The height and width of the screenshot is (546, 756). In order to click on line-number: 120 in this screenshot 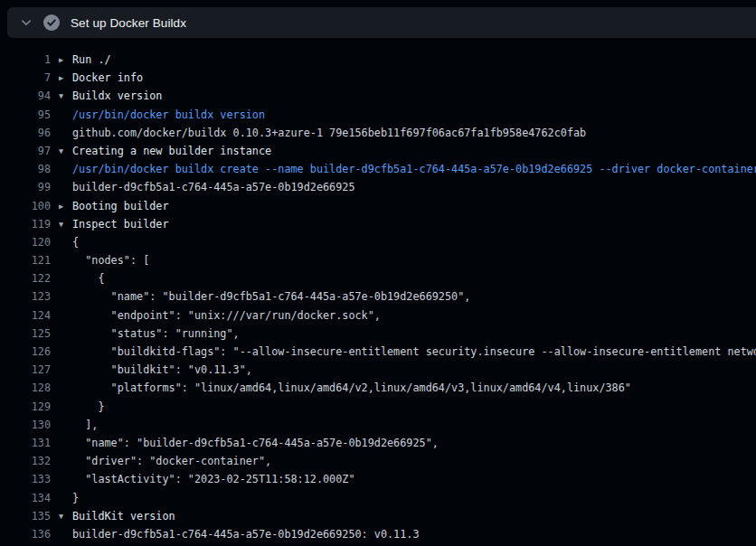, I will do `click(25, 242)`.